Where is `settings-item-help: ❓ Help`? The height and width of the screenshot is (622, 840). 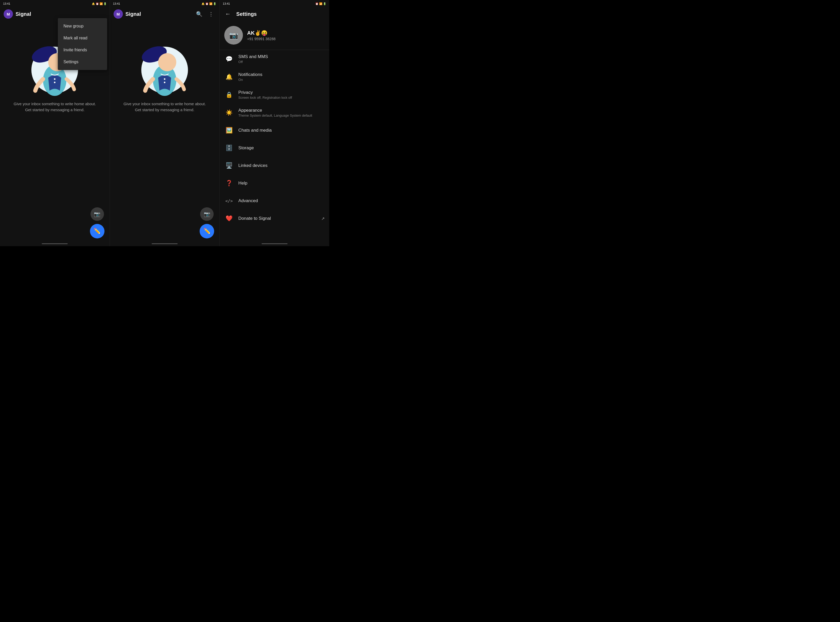
settings-item-help: ❓ Help is located at coordinates (274, 183).